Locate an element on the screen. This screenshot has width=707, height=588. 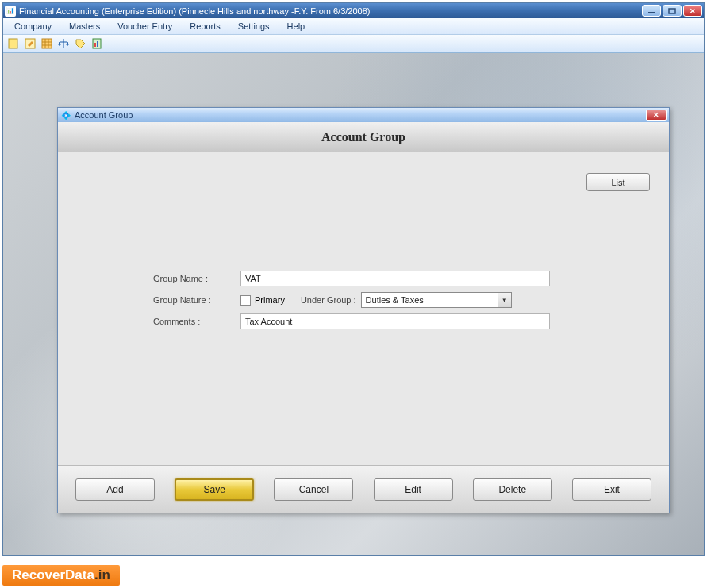
menu-reports: Reports is located at coordinates (205, 26).